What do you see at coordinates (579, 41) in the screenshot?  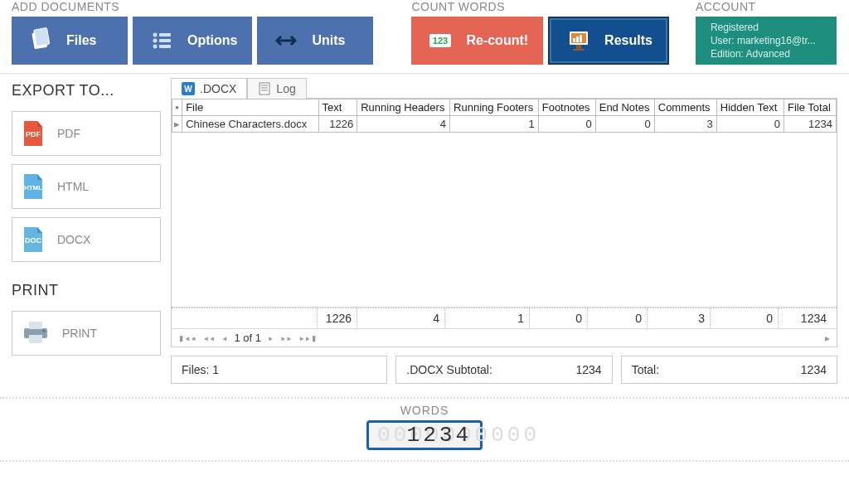 I see `presentation-icon` at bounding box center [579, 41].